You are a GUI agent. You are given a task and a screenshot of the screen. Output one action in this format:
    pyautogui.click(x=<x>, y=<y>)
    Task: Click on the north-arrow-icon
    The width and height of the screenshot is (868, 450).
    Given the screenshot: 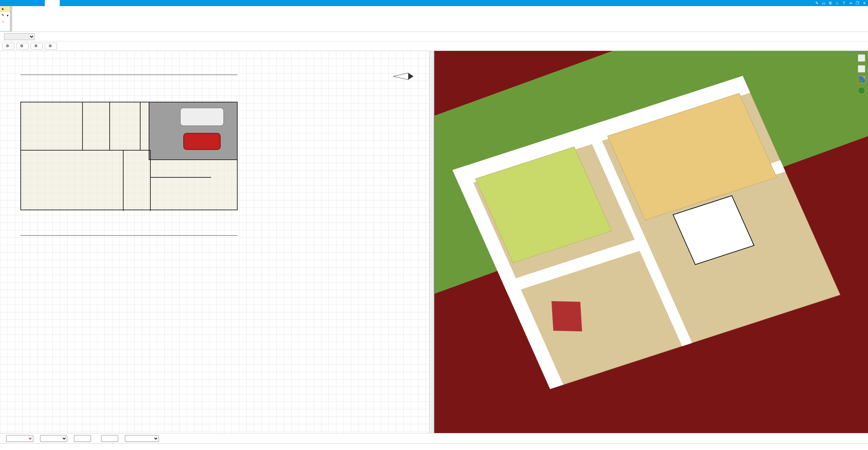 What is the action you would take?
    pyautogui.click(x=403, y=76)
    